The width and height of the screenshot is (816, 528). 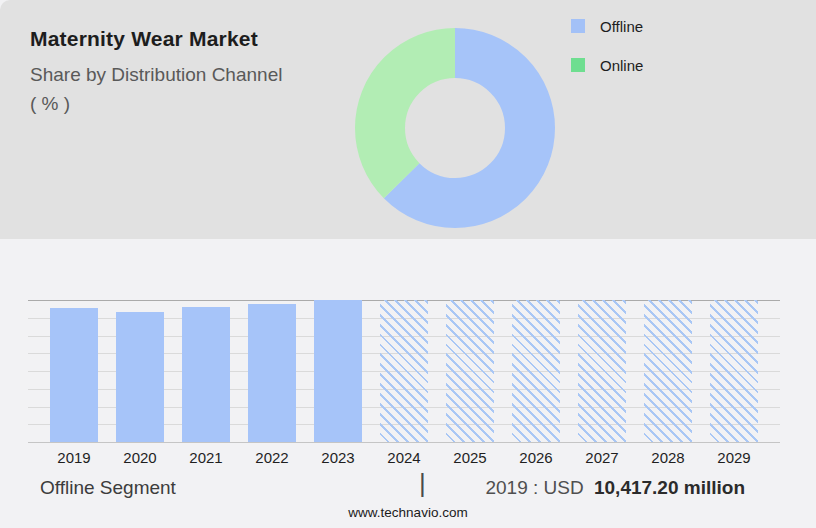 What do you see at coordinates (602, 371) in the screenshot?
I see `bar-forecast-2027` at bounding box center [602, 371].